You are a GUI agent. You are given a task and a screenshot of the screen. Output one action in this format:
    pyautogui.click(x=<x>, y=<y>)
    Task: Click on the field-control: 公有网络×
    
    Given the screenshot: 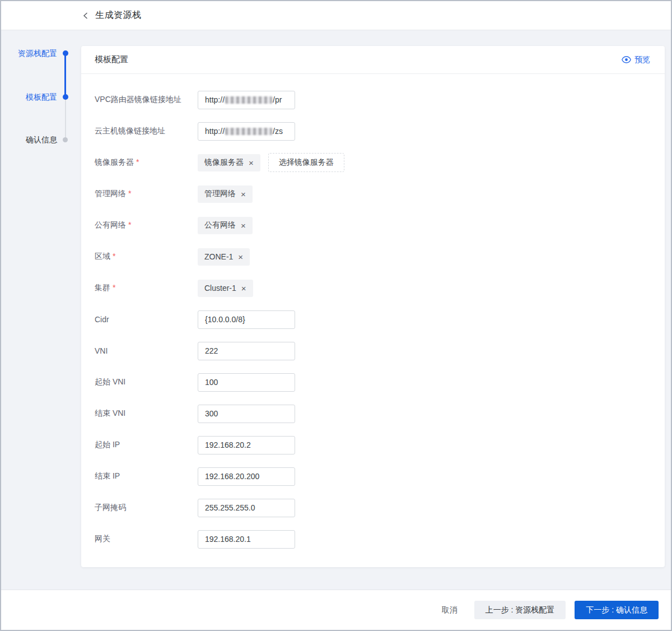 What is the action you would take?
    pyautogui.click(x=225, y=225)
    